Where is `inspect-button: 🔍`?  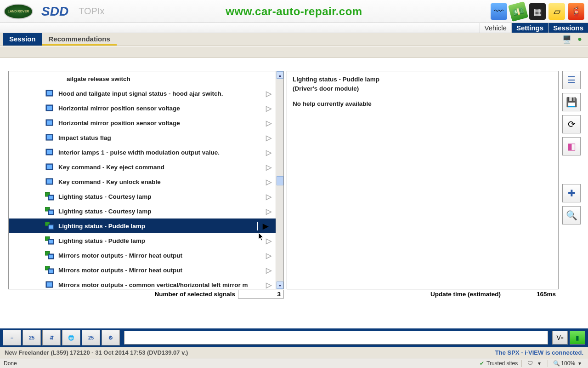
inspect-button: 🔍 is located at coordinates (571, 215).